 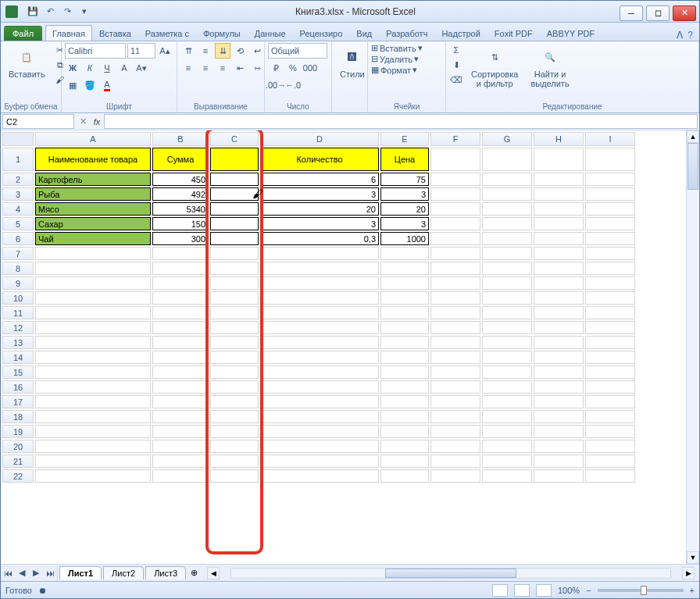 What do you see at coordinates (320, 253) in the screenshot?
I see `cell-D7` at bounding box center [320, 253].